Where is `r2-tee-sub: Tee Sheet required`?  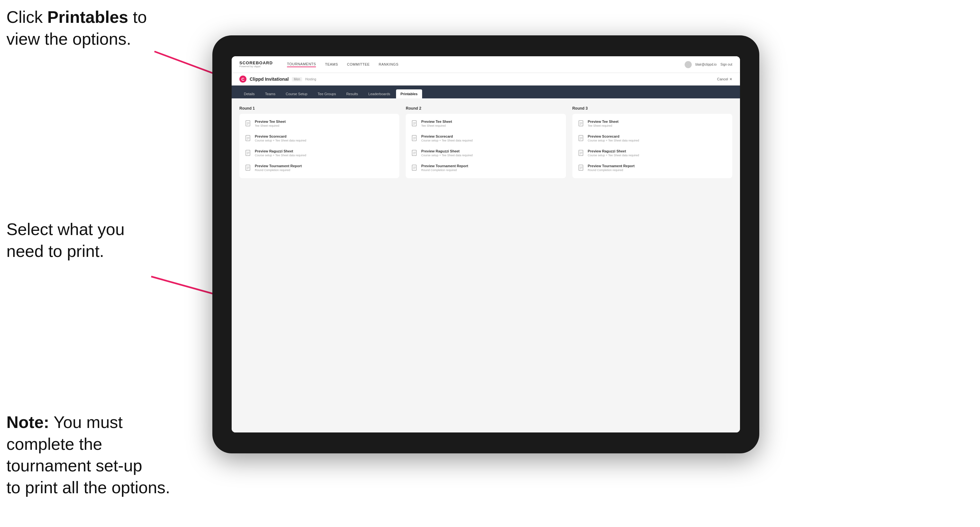 r2-tee-sub: Tee Sheet required is located at coordinates (437, 125).